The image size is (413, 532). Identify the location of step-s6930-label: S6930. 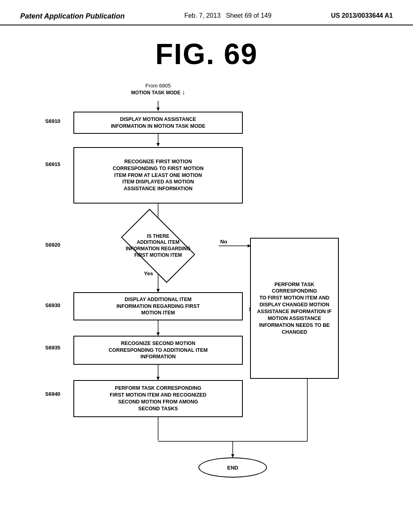
(53, 305).